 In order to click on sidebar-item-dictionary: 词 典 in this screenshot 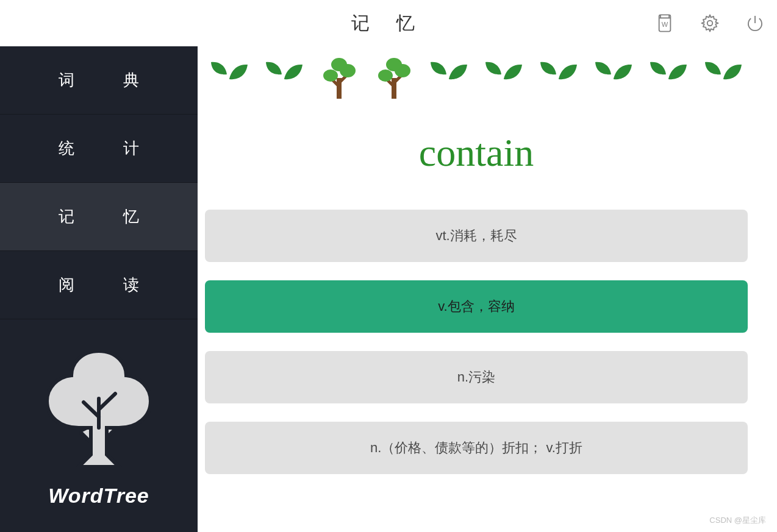, I will do `click(99, 80)`.